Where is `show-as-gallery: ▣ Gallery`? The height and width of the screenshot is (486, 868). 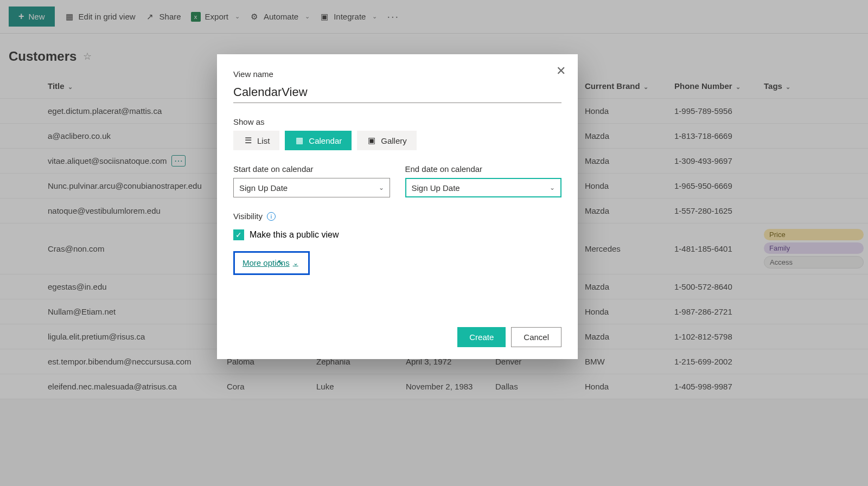
show-as-gallery: ▣ Gallery is located at coordinates (387, 140).